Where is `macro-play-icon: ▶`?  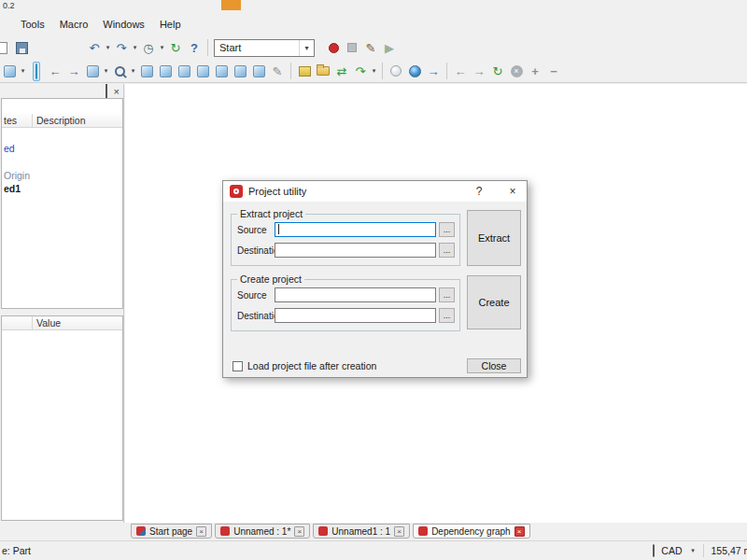
macro-play-icon: ▶ is located at coordinates (389, 48).